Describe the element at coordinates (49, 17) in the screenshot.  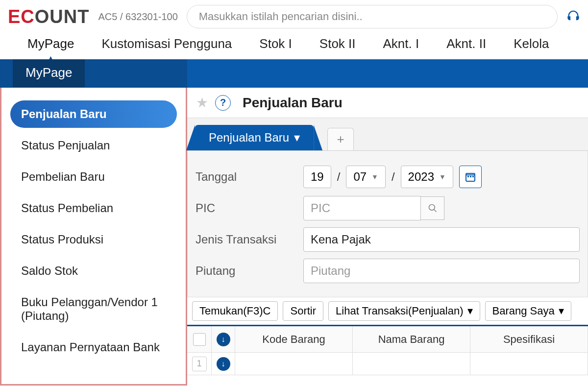
I see `logo: ECOUNT` at that location.